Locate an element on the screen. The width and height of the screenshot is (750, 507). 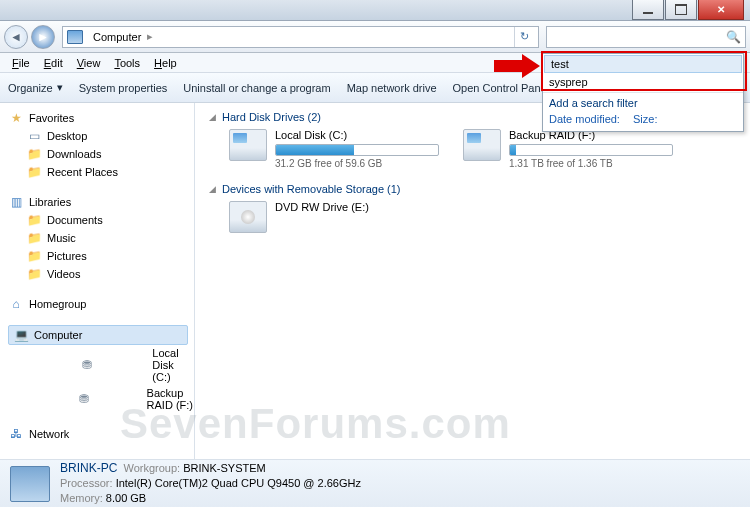
drive-backup-raid-f: Backup RAID (F:) 1.31 TB free of 1.36 TB is located at coordinates (568, 149).